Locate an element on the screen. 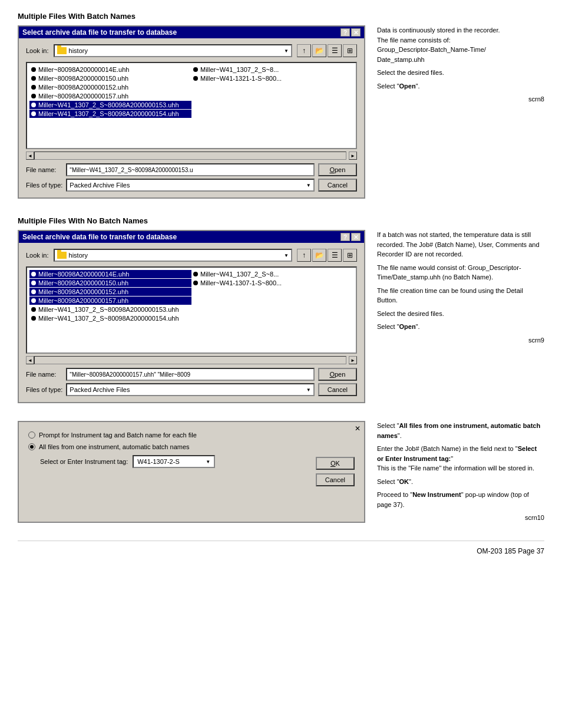 This screenshot has width=562, height=728. dialog1-filetype-label: Files of type: is located at coordinates (44, 185).